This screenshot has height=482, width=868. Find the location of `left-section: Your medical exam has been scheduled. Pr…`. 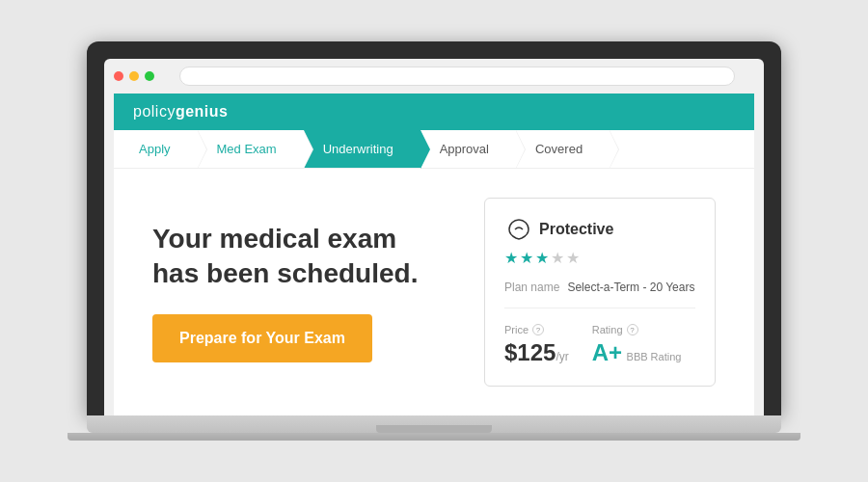

left-section: Your medical exam has been scheduled. Pr… is located at coordinates (299, 292).